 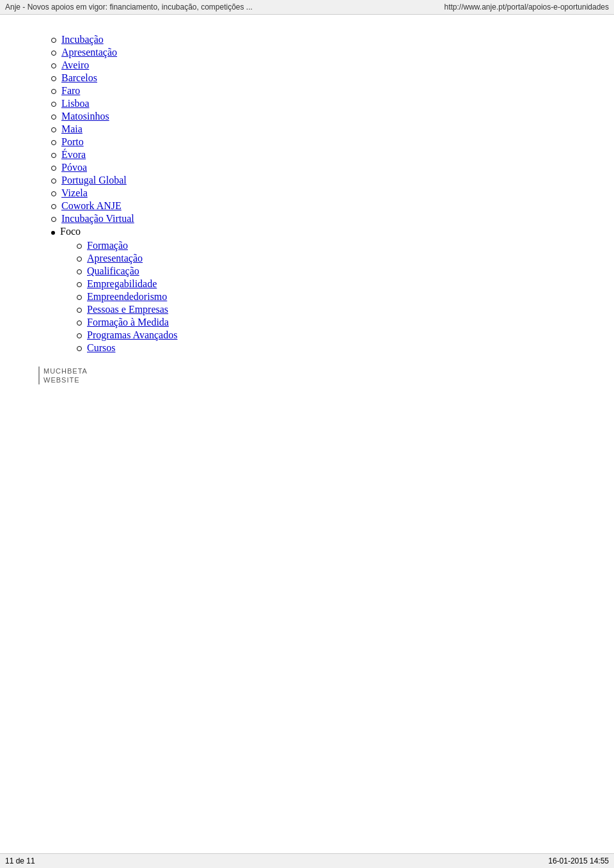 What do you see at coordinates (83, 40) in the screenshot?
I see `incubacao-link-0: Incubação` at bounding box center [83, 40].